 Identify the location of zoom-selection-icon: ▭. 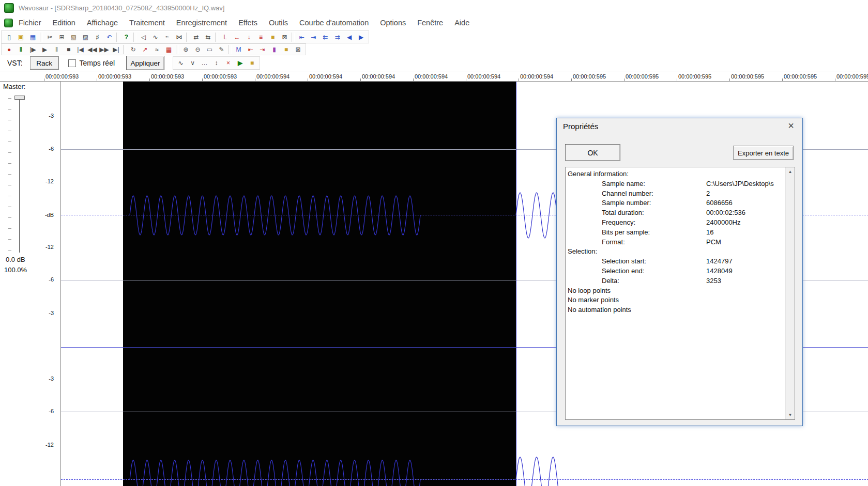
(210, 50).